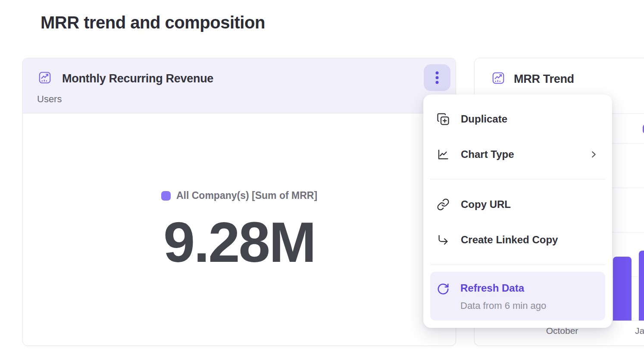  Describe the element at coordinates (510, 240) in the screenshot. I see `menu-item-label: Create Linked Copy` at that location.